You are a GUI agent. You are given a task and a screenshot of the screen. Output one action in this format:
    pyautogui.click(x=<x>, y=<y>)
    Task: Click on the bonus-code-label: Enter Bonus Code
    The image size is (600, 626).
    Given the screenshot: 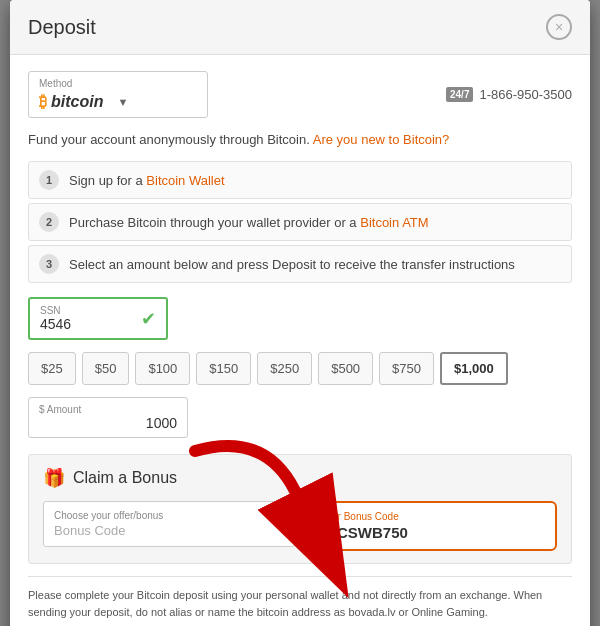 What is the action you would take?
    pyautogui.click(x=431, y=516)
    